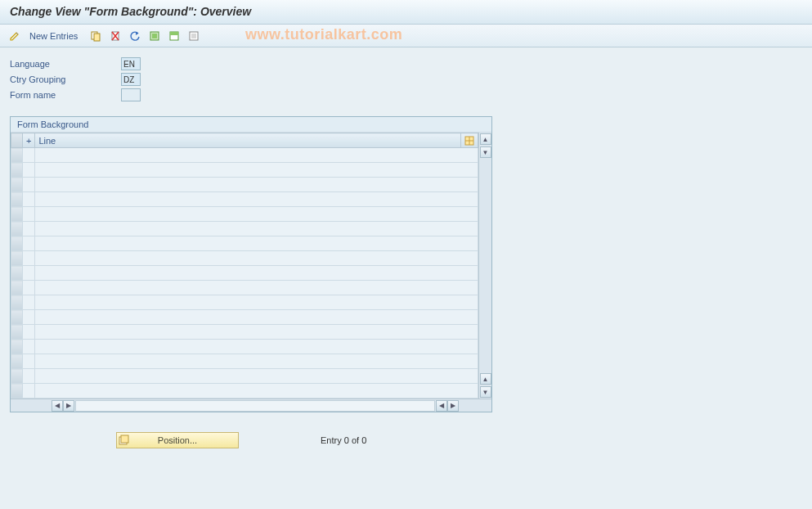 This screenshot has width=812, height=509. Describe the element at coordinates (135, 36) in the screenshot. I see `undo-icon` at that location.